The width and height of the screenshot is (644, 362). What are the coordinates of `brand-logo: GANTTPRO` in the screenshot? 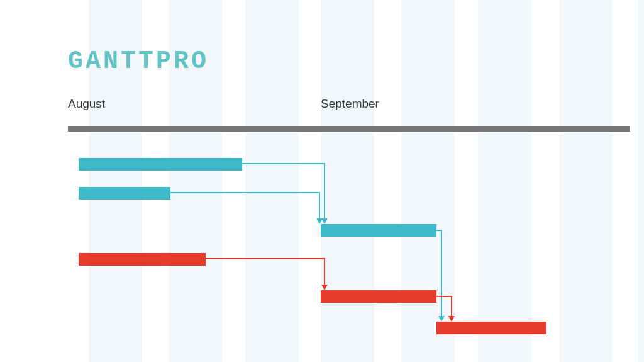 It's located at (138, 62).